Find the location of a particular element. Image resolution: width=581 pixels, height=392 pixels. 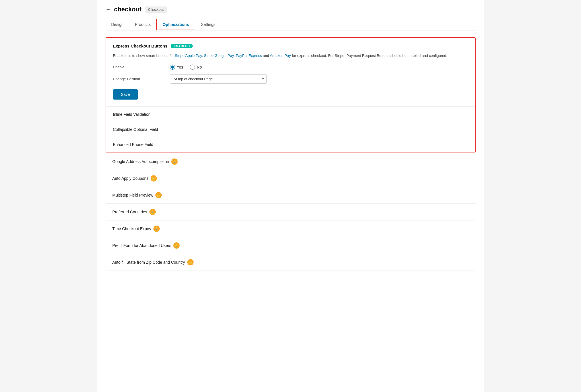

stripe-apple-pay-link: Stripe Apple Pay is located at coordinates (188, 56).